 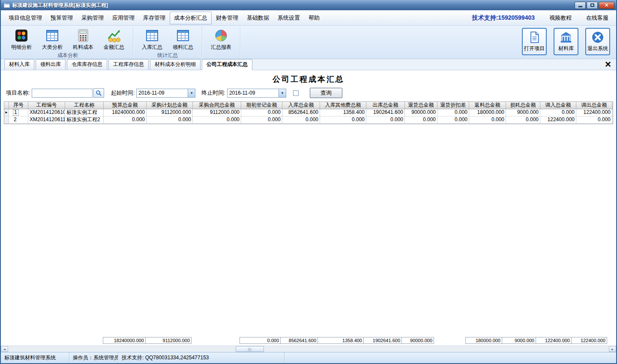 What do you see at coordinates (566, 49) in the screenshot?
I see `ribbon-button-label: 材料库` at bounding box center [566, 49].